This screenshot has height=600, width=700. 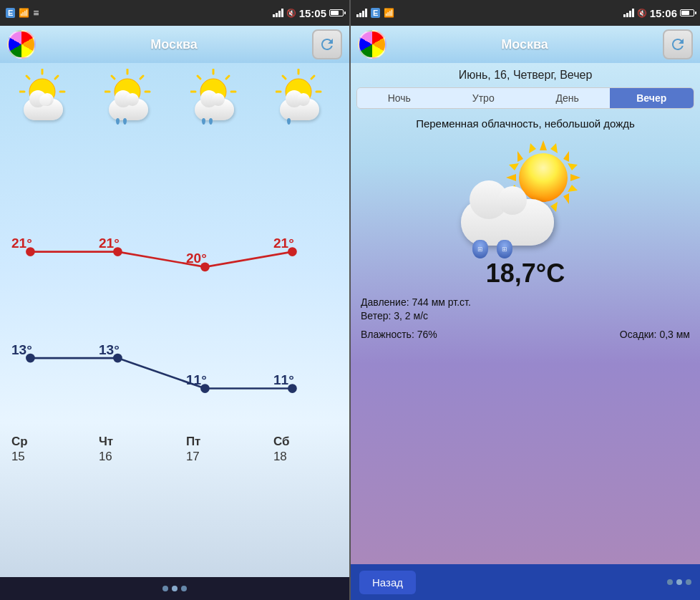 What do you see at coordinates (525, 309) in the screenshot?
I see `weather-details: Давление: 744 мм рт.ст. Ветер: 3, 2 м/с` at bounding box center [525, 309].